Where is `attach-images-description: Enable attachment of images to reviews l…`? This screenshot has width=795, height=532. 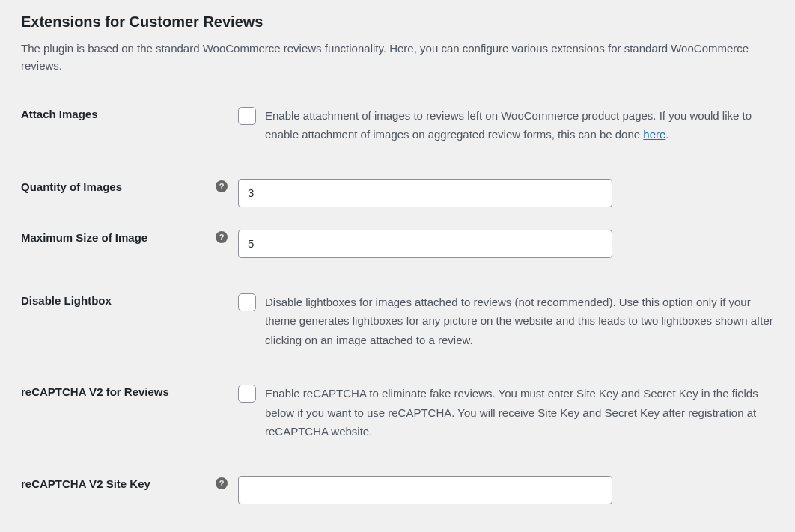
attach-images-description: Enable attachment of images to reviews l… is located at coordinates (520, 126).